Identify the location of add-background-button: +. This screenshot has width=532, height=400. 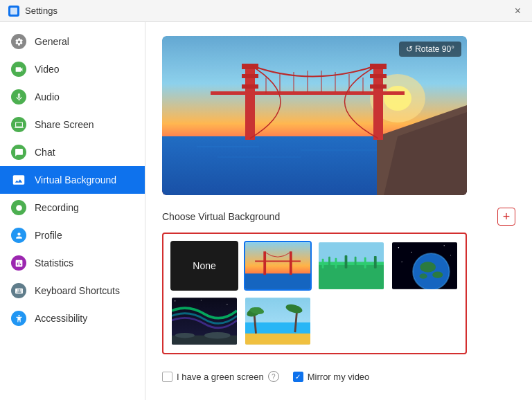
(506, 217).